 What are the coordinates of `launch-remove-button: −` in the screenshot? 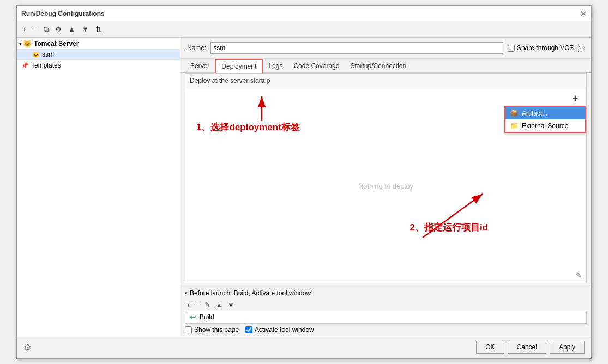 It's located at (198, 305).